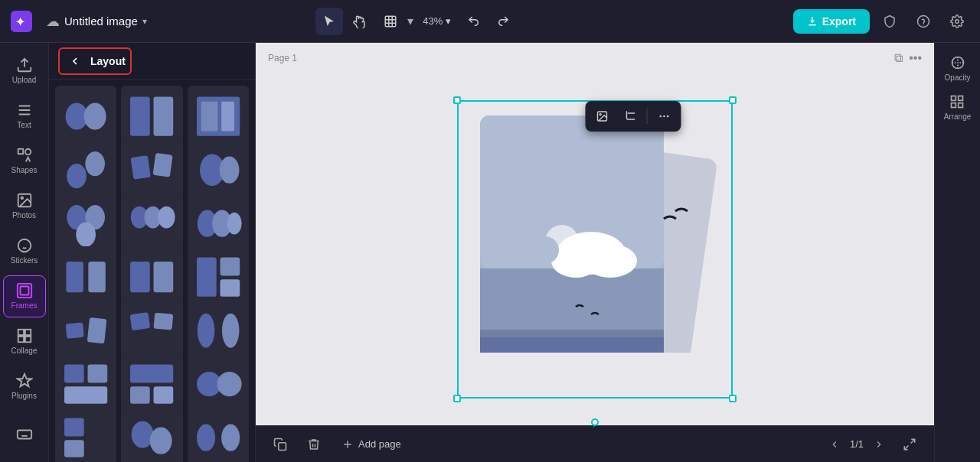 The image size is (980, 462). I want to click on resize-handle-tl, so click(457, 100).